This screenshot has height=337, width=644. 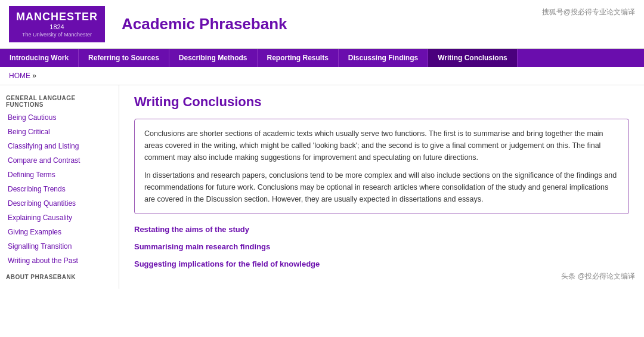 What do you see at coordinates (382, 229) in the screenshot?
I see `section-link-1: Restating the aims of the study` at bounding box center [382, 229].